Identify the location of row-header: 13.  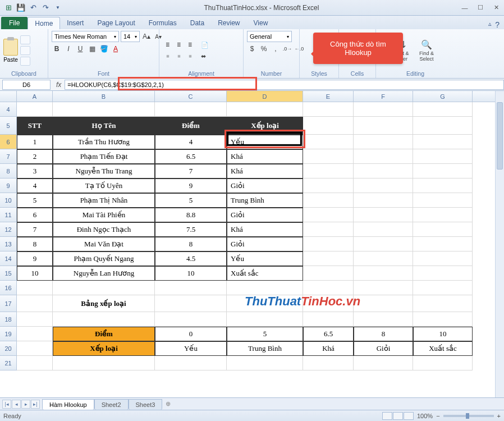
(8, 244).